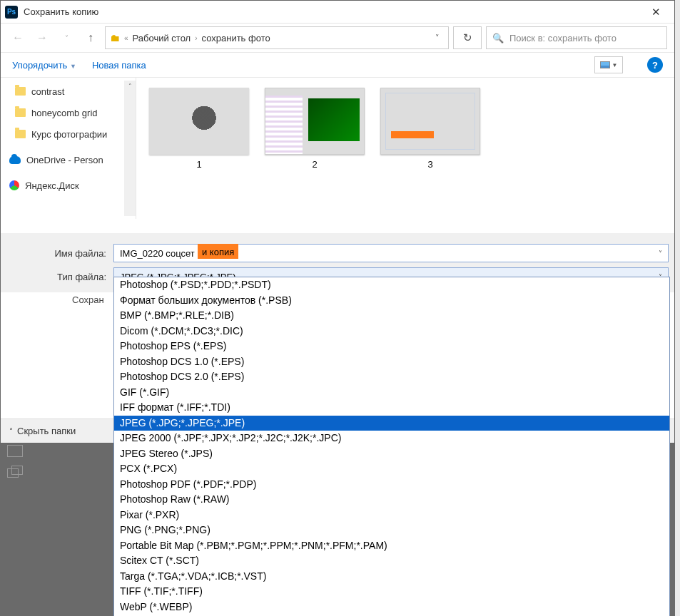  I want to click on filename-label: Имя файла:, so click(60, 254).